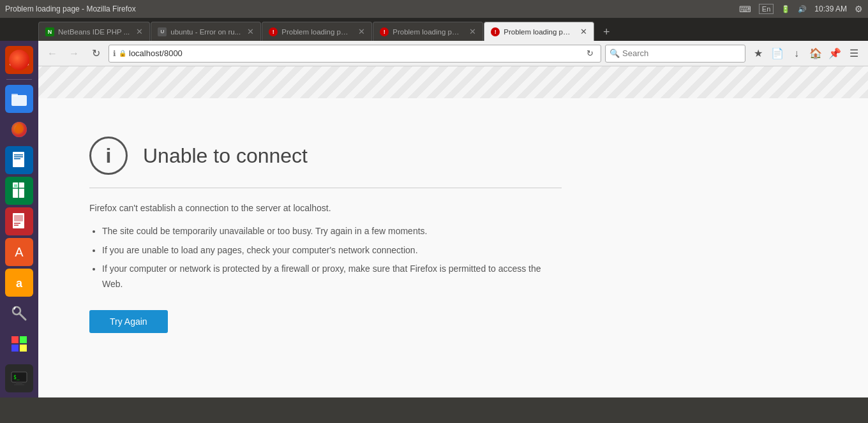 This screenshot has height=423, width=868. I want to click on address-bar: ℹ 🔒 ↻, so click(355, 54).